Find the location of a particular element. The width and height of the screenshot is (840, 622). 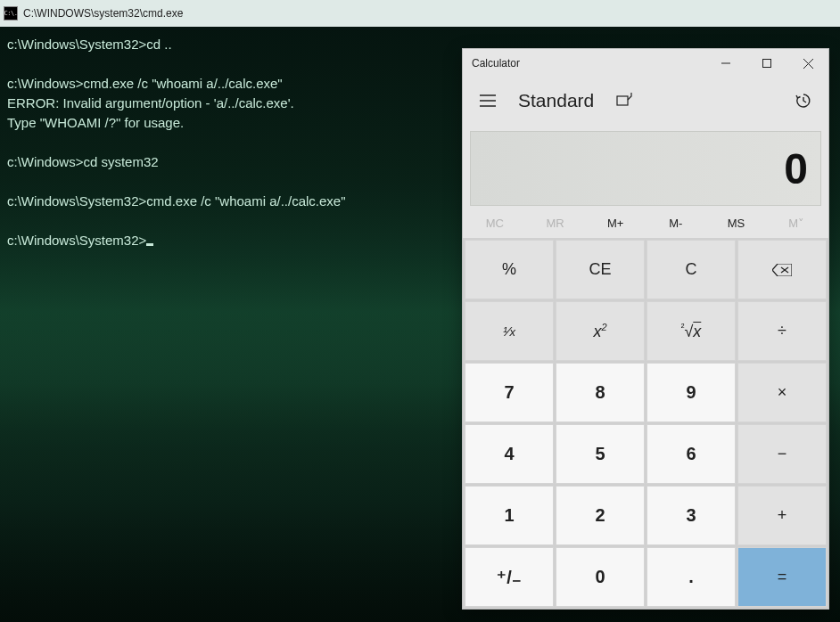

cmd-icon: C:\. is located at coordinates (11, 13).